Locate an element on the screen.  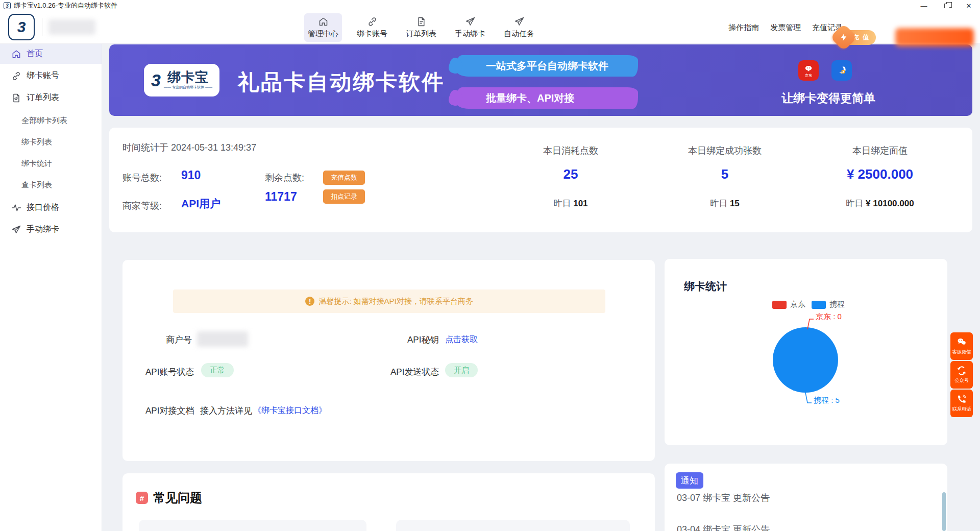
banner-ribbon-top: 一站式多平台自动绑卡软件 is located at coordinates (547, 66).